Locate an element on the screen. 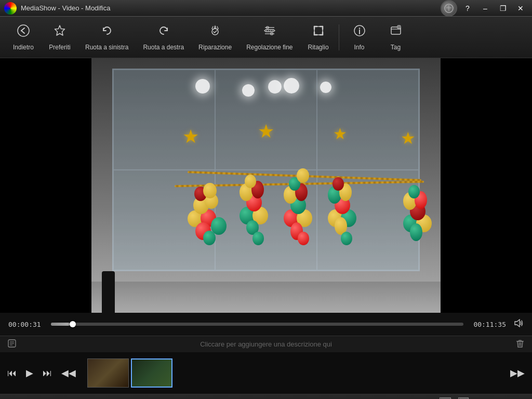 The height and width of the screenshot is (399, 532). close-button: ✕ is located at coordinates (521, 8).